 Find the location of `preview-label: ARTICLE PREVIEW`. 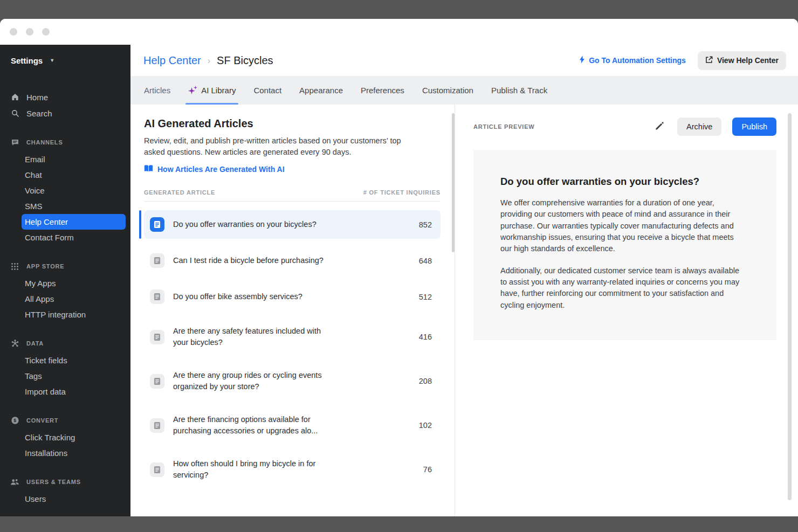

preview-label: ARTICLE PREVIEW is located at coordinates (504, 127).